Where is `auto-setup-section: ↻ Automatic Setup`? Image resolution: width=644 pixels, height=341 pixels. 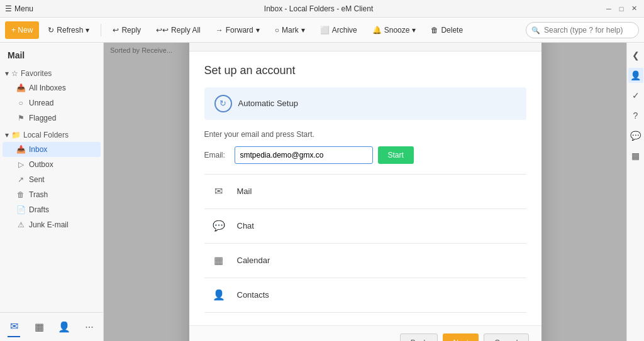 auto-setup-section: ↻ Automatic Setup is located at coordinates (365, 104).